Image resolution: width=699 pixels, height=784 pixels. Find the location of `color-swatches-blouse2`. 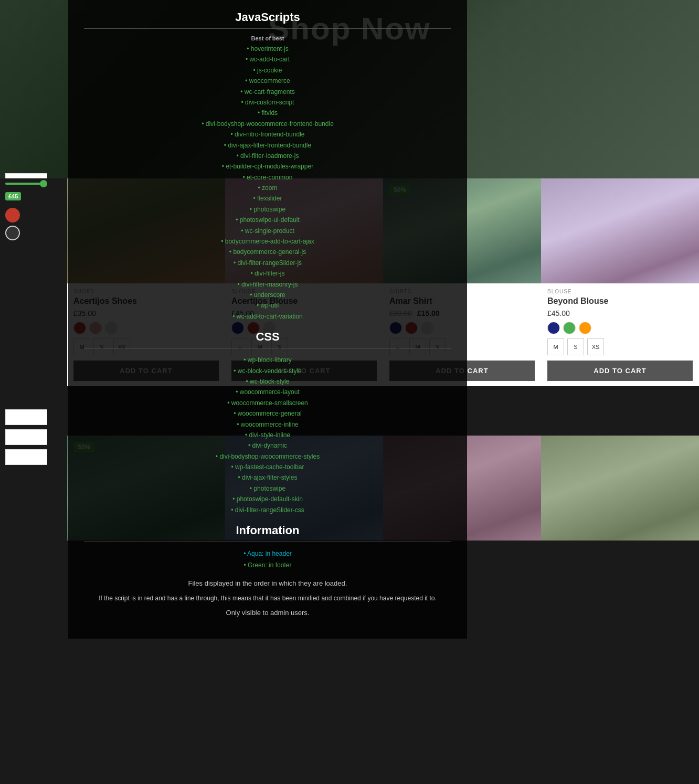

color-swatches-blouse2 is located at coordinates (620, 328).